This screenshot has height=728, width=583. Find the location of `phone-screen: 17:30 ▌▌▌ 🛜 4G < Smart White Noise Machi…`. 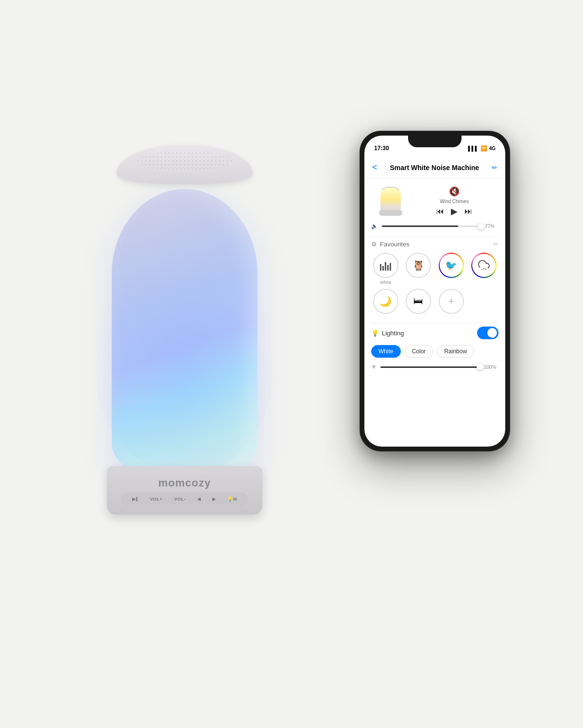

phone-screen: 17:30 ▌▌▌ 🛜 4G < Smart White Noise Machi… is located at coordinates (435, 291).